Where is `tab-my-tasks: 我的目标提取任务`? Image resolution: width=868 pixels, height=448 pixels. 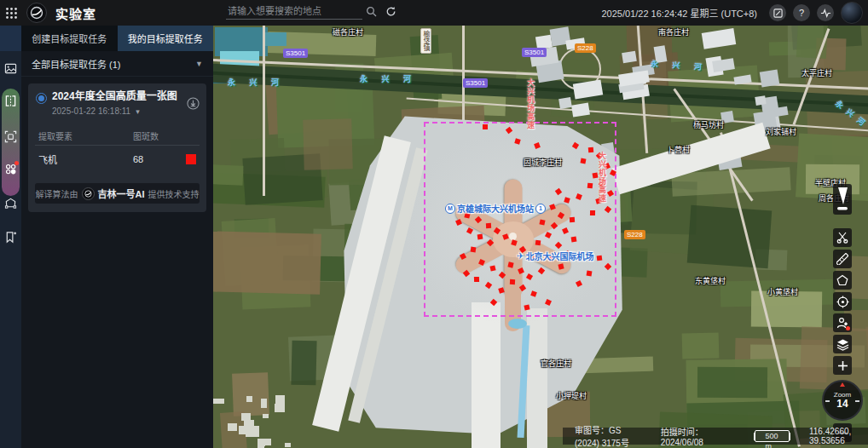
tab-my-tasks: 我的目标提取任务 is located at coordinates (165, 38).